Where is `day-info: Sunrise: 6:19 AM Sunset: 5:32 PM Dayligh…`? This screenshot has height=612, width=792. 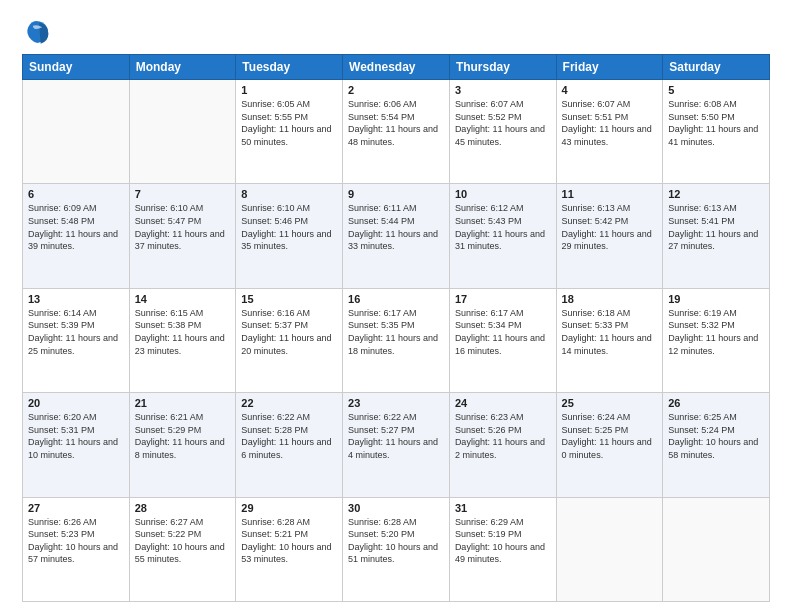
day-info: Sunrise: 6:19 AM Sunset: 5:32 PM Dayligh… is located at coordinates (716, 332).